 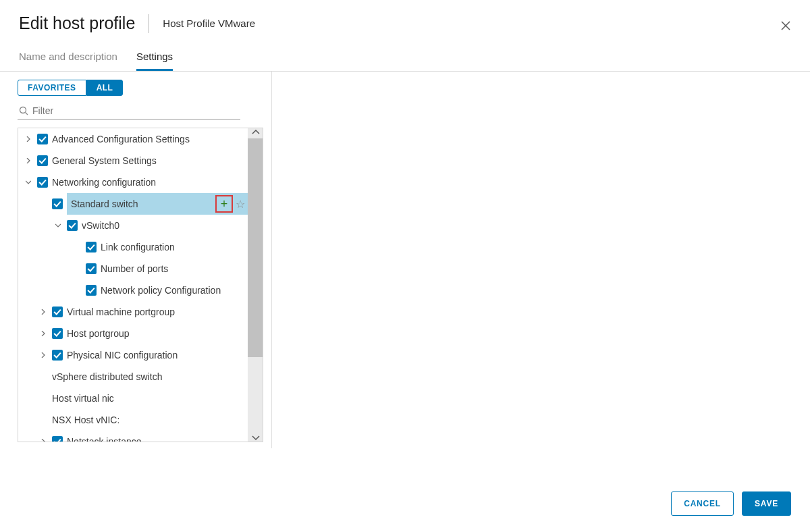 What do you see at coordinates (133, 139) in the screenshot?
I see `tree-advanced-config: Advanced Configuration Settings` at bounding box center [133, 139].